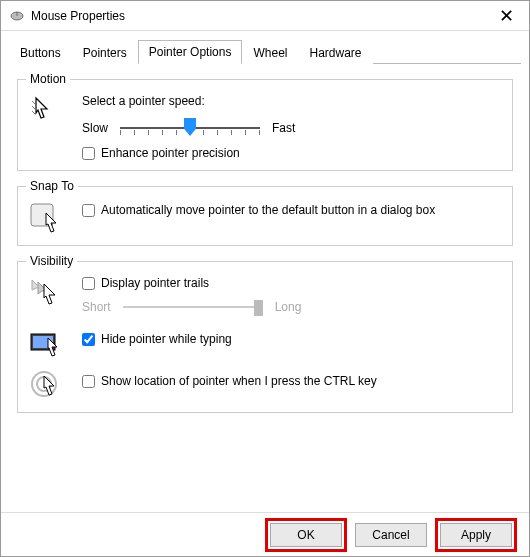 This screenshot has width=530, height=557. I want to click on enhance-precision-row: Enhance pointer precision, so click(291, 153).